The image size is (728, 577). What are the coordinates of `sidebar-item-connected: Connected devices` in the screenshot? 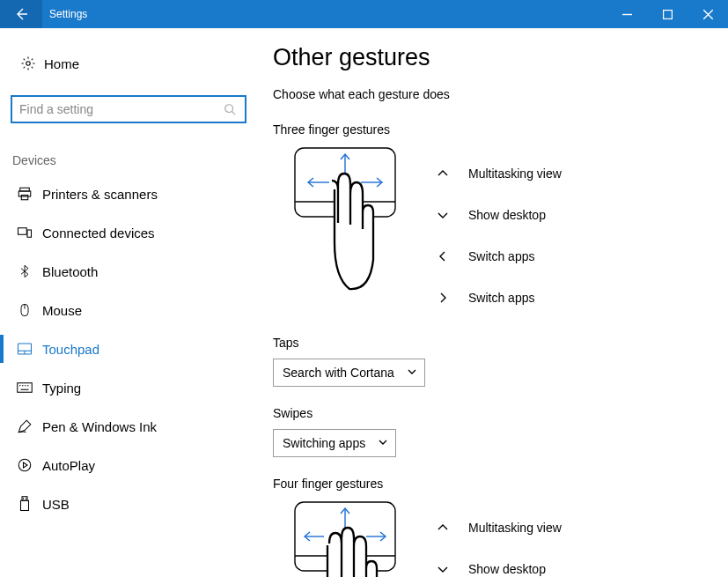 It's located at (132, 233).